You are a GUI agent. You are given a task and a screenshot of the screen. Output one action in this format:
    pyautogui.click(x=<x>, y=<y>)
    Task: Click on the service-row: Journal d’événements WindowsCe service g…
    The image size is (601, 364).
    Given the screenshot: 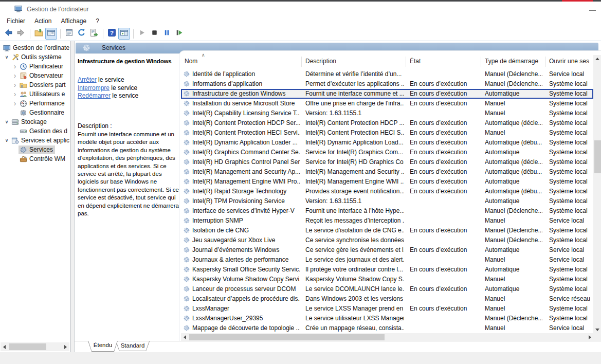 What is the action you would take?
    pyautogui.click(x=387, y=250)
    